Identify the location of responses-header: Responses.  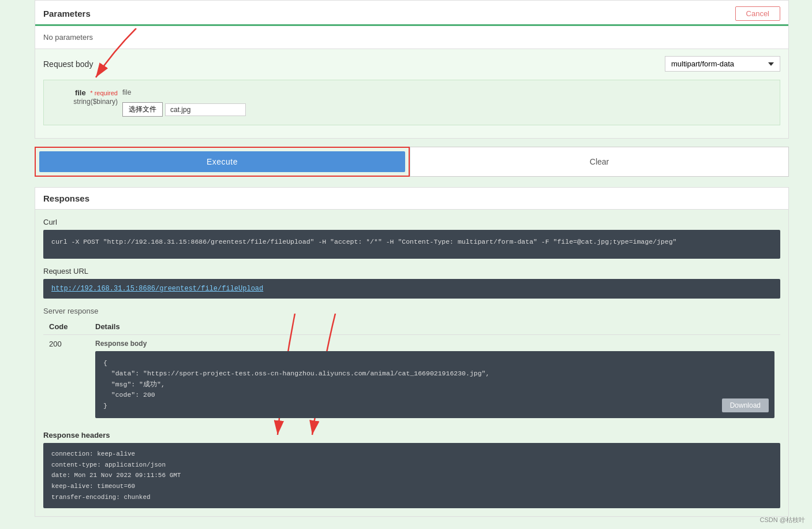
(412, 199).